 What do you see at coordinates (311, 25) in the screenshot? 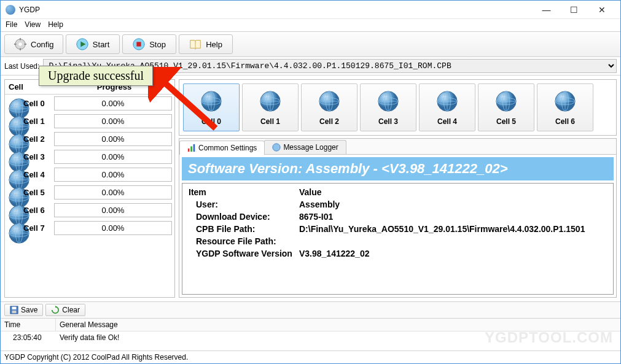
I see `menubar: File View Help` at bounding box center [311, 25].